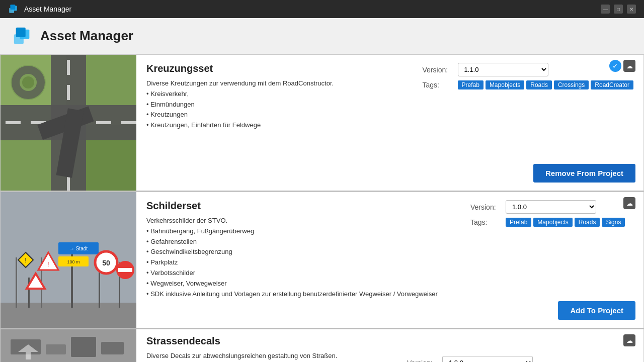 The width and height of the screenshot is (644, 362). Describe the element at coordinates (486, 207) in the screenshot. I see `version-label-2: Version:` at that location.